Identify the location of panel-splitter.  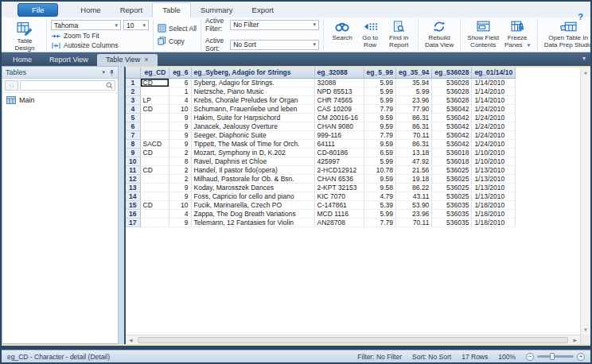
(121, 205).